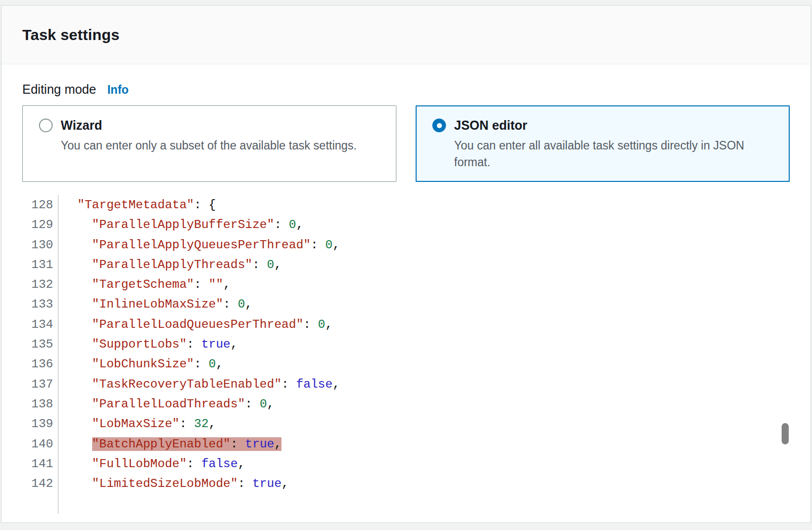  I want to click on code-line: 141 "FullLobMode": false,, so click(406, 464).